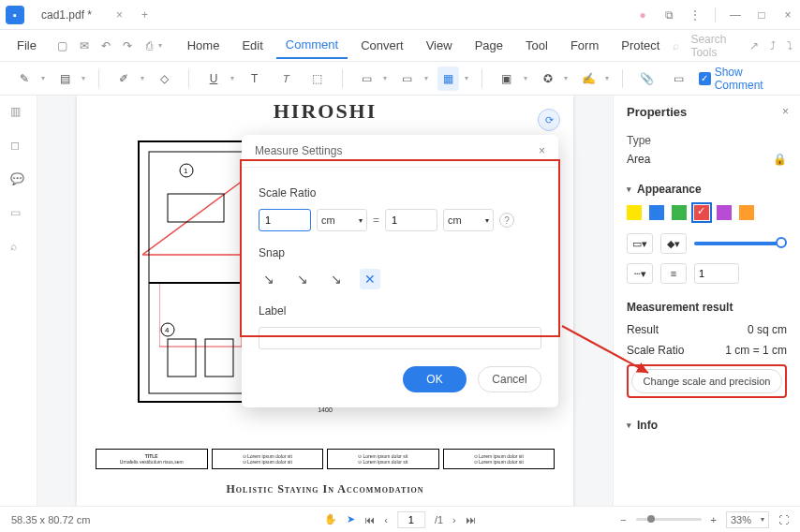  Describe the element at coordinates (779, 159) in the screenshot. I see `lock-icon: 🔒` at that location.